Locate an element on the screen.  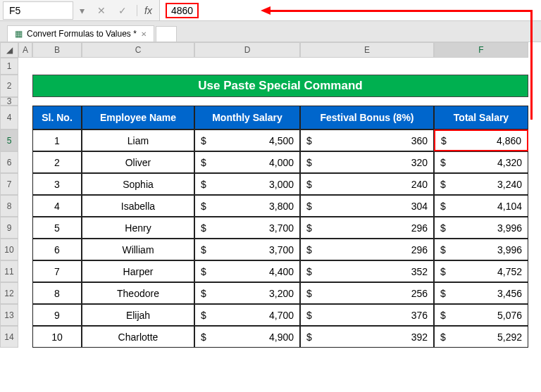
table-row: 9Elijah$4,700$376$5,076 is located at coordinates (280, 315).